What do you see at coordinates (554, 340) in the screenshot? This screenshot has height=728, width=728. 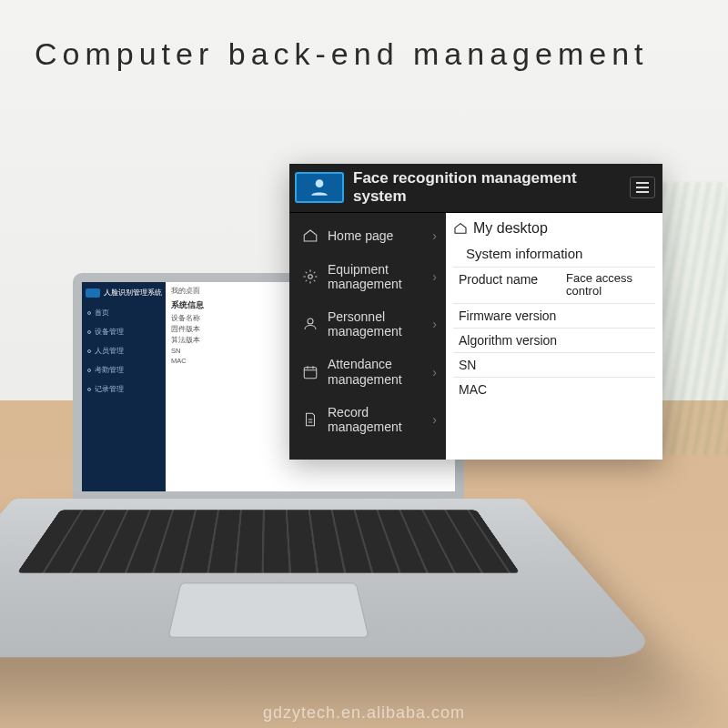 I see `info-row: Algorithm version` at bounding box center [554, 340].